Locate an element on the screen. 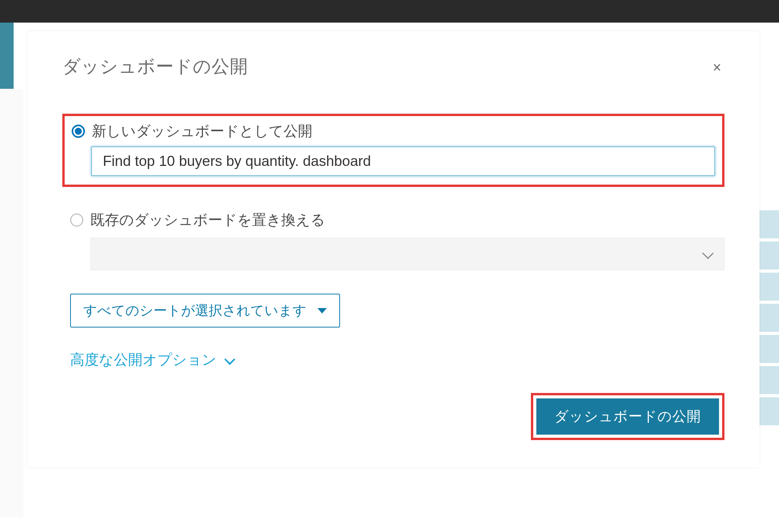  radio-publish-new is located at coordinates (78, 131).